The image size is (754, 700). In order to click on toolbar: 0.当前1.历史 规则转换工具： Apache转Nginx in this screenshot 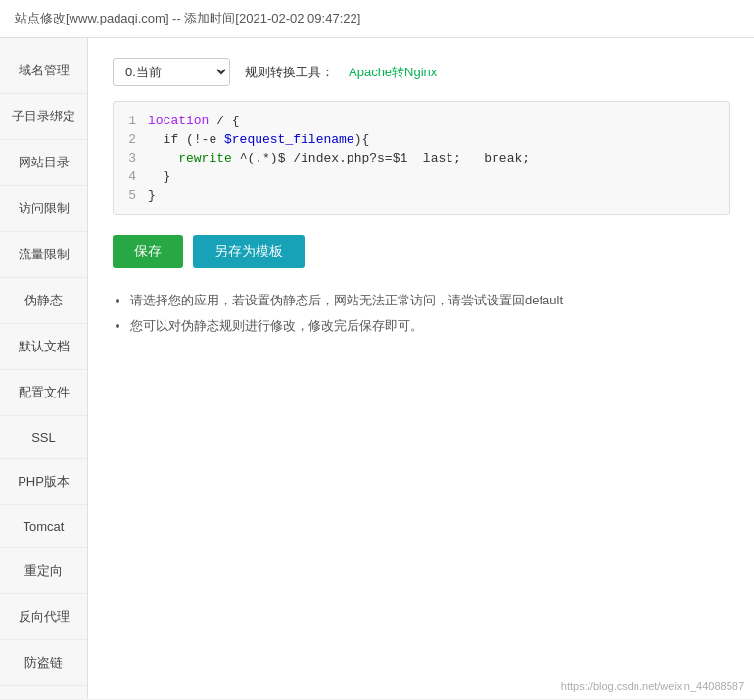, I will do `click(421, 72)`.